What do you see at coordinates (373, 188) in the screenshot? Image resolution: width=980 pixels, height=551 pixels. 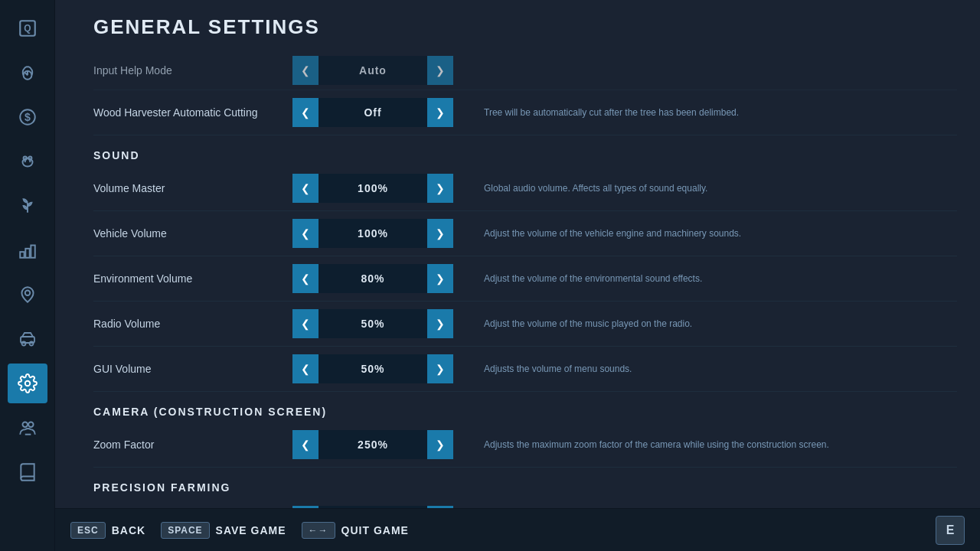 I see `setting-value-2: 100%` at bounding box center [373, 188].